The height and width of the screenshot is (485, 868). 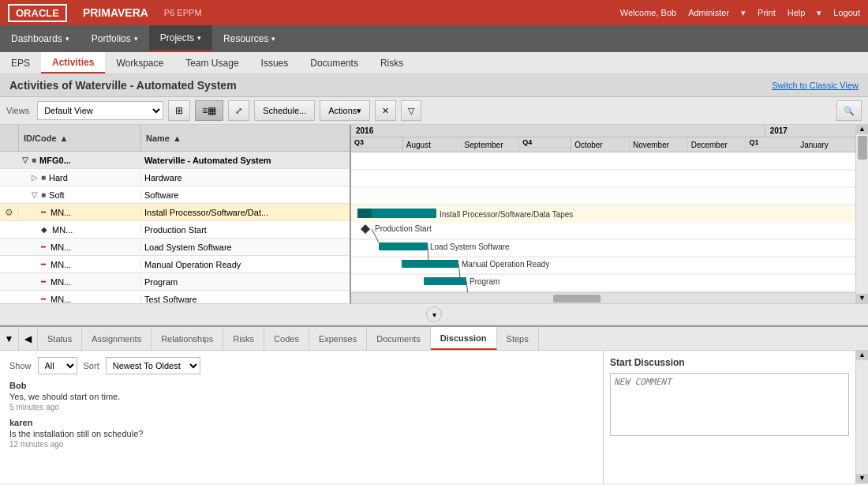 I want to click on table-row: ━ MN... Load System Software, so click(x=175, y=247).